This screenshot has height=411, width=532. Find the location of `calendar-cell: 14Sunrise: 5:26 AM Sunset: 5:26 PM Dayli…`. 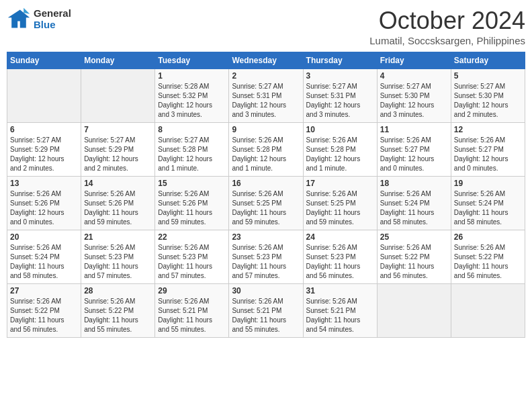

calendar-cell: 14Sunrise: 5:26 AM Sunset: 5:26 PM Dayli… is located at coordinates (118, 203).